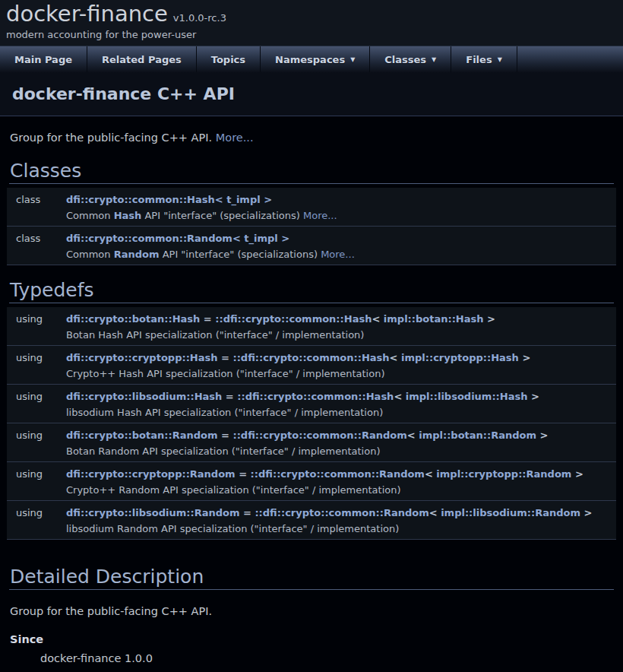  I want to click on typedef-link: dfi::crypto::botan::Hash, so click(133, 319).